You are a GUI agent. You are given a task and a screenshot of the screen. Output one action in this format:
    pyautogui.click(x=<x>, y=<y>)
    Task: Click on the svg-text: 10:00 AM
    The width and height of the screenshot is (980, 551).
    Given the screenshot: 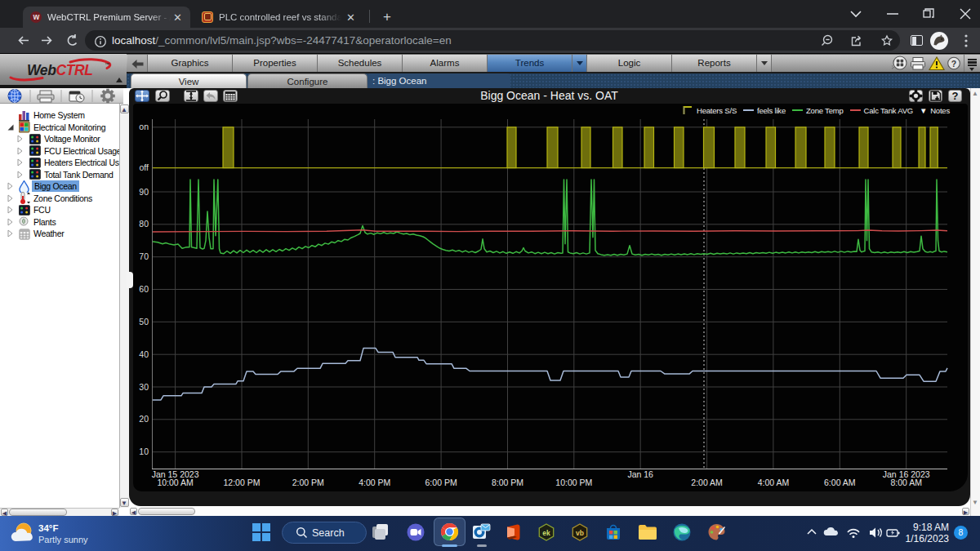 What is the action you would take?
    pyautogui.click(x=175, y=482)
    